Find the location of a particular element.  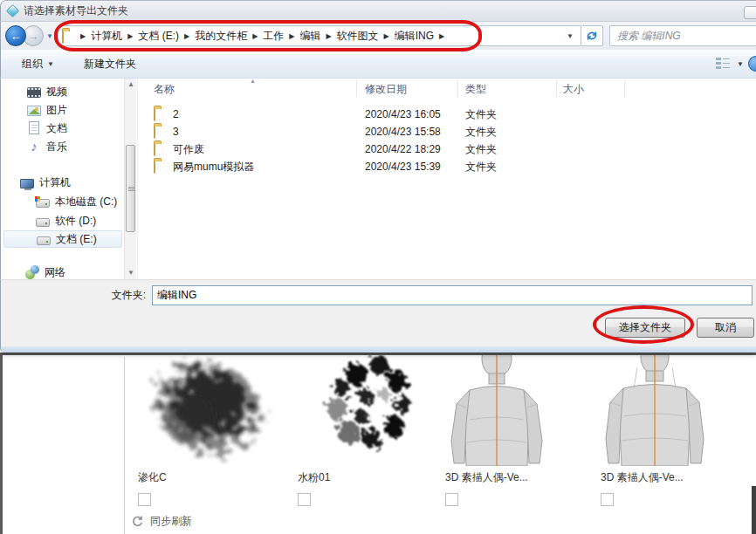

breadcrumb-item: 文档 (E:) is located at coordinates (159, 37).